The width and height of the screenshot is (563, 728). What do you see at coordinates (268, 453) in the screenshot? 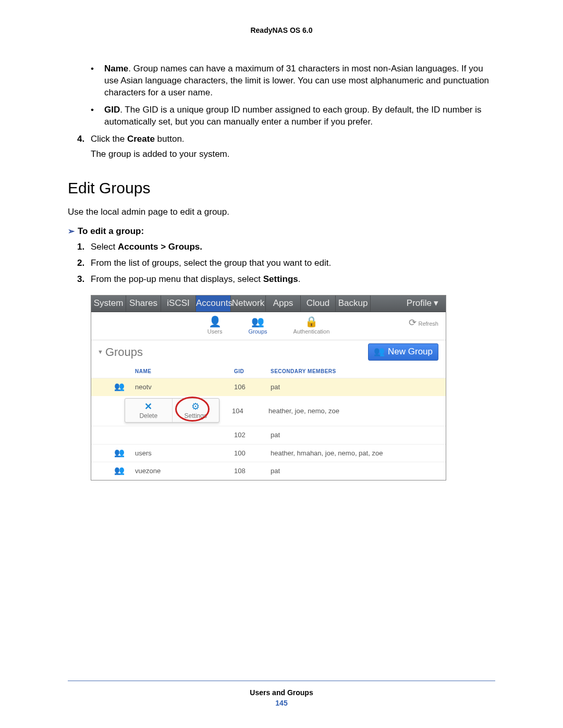
I see `table-row: 👥 users 100 heather, hmahan, joe, nemo, …` at bounding box center [268, 453].